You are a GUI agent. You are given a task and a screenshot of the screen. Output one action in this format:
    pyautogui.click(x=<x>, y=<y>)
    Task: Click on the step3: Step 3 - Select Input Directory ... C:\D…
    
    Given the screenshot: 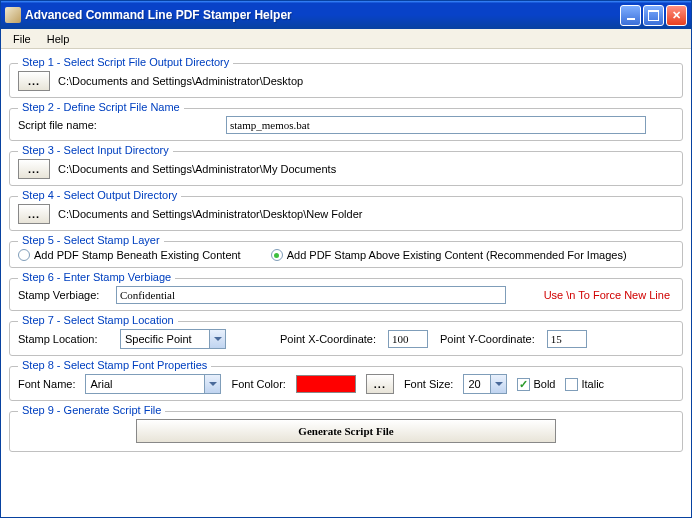 What is the action you would take?
    pyautogui.click(x=346, y=168)
    